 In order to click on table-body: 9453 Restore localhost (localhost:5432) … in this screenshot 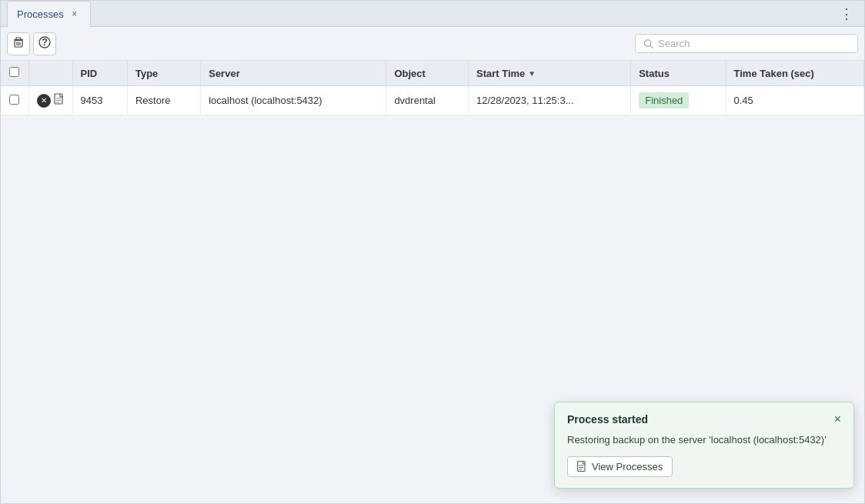, I will do `click(432, 101)`.